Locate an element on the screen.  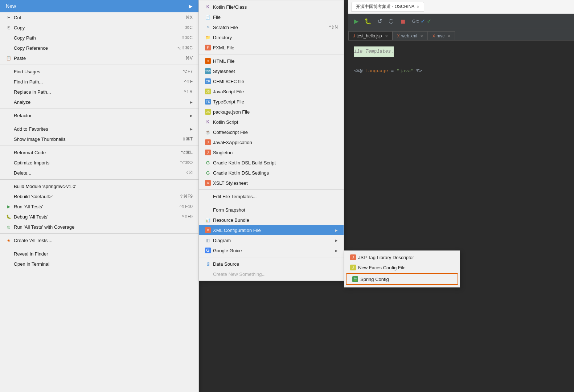
copy-path-label: Copy Path is located at coordinates (25, 38).